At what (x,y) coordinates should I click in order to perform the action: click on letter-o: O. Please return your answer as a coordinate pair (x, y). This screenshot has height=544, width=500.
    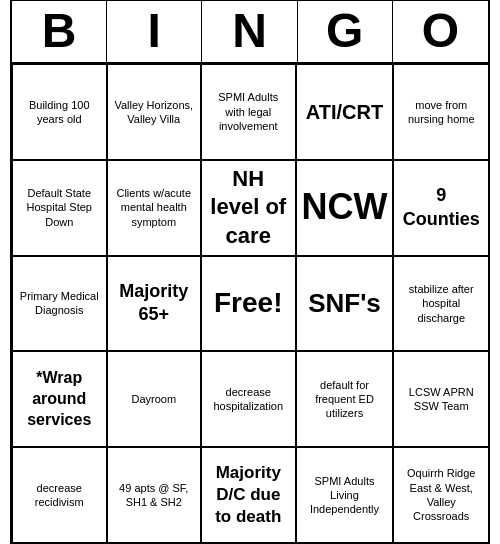
    Looking at the image, I should click on (440, 32).